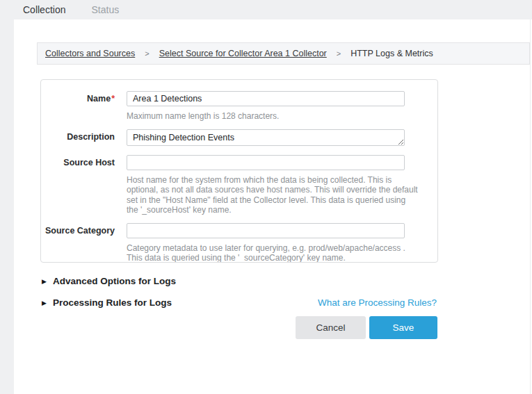 Image resolution: width=532 pixels, height=394 pixels. I want to click on breadcrumb: Collectors and Sources > Select Source f…, so click(284, 54).